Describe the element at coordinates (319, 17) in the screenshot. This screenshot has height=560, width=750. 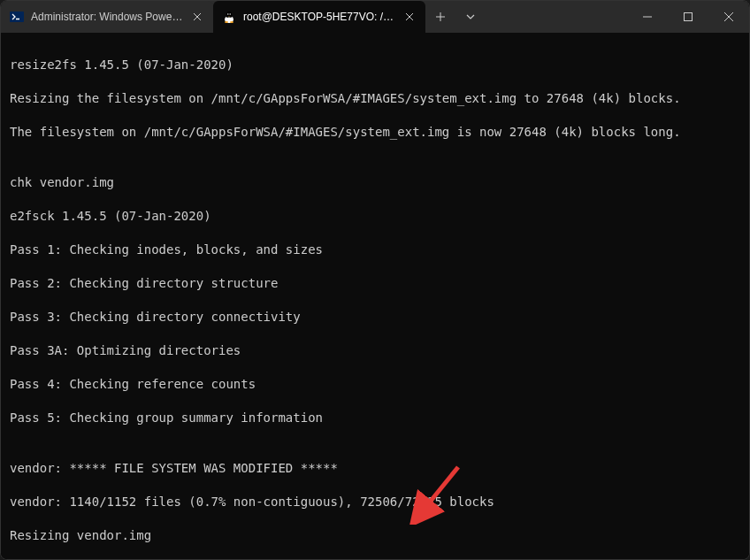
I see `tab-linux: root@DESKTOP-5HE77VO: /mnt` at that location.